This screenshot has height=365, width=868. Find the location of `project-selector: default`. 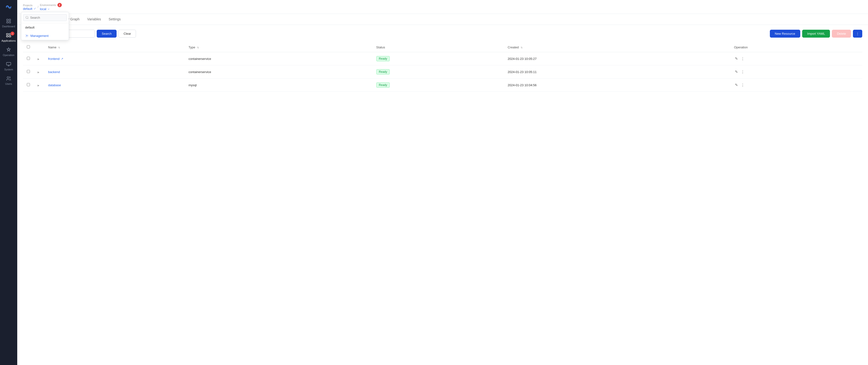

project-selector: default is located at coordinates (30, 9).